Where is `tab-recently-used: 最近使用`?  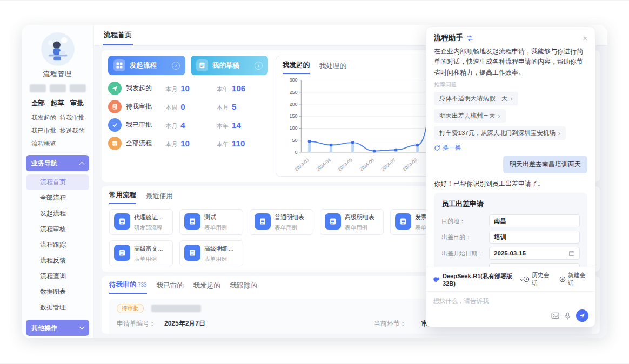
tab-recently-used: 最近使用 is located at coordinates (159, 198).